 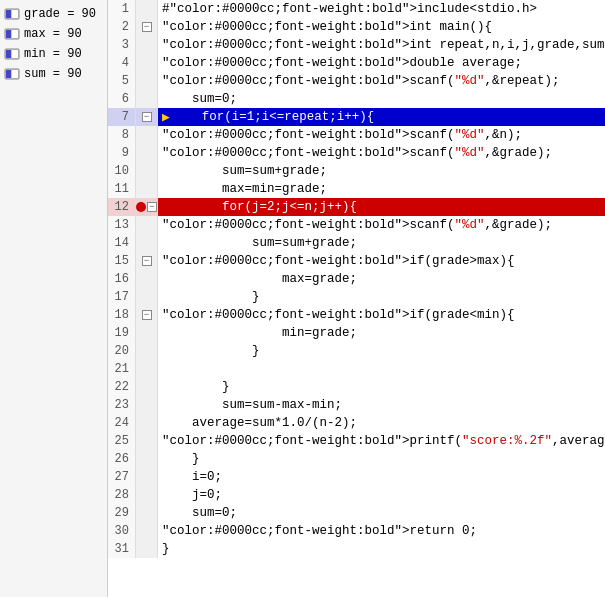 What do you see at coordinates (382, 333) in the screenshot?
I see `code-content-19: min=grade;` at bounding box center [382, 333].